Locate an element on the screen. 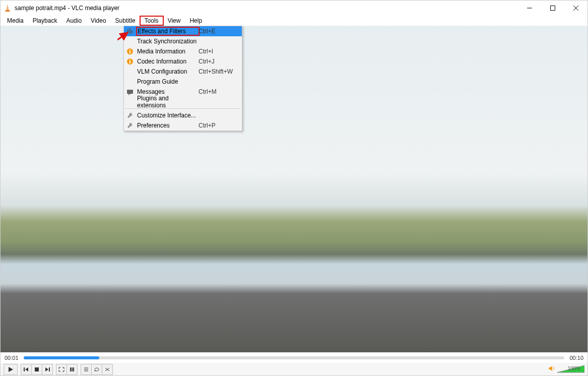 The width and height of the screenshot is (588, 376). seek-progress is located at coordinates (61, 358).